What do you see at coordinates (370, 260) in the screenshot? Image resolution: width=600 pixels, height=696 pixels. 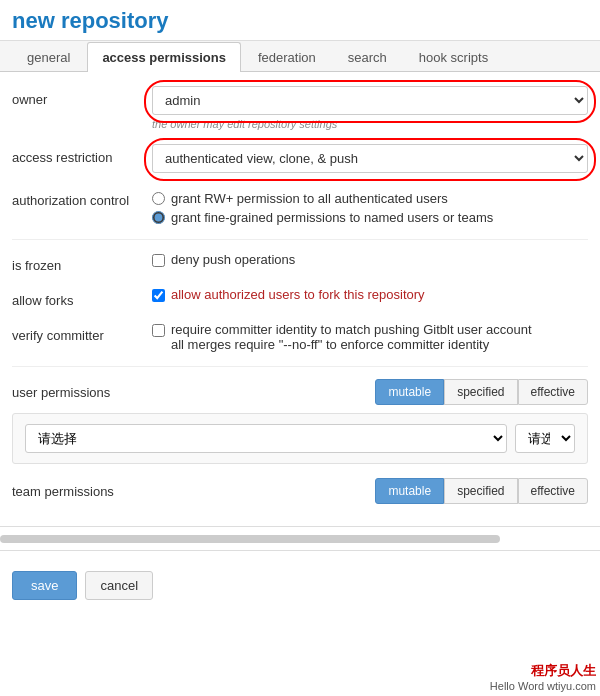 I see `is-frozen-checkbox-item: deny push operations` at bounding box center [370, 260].